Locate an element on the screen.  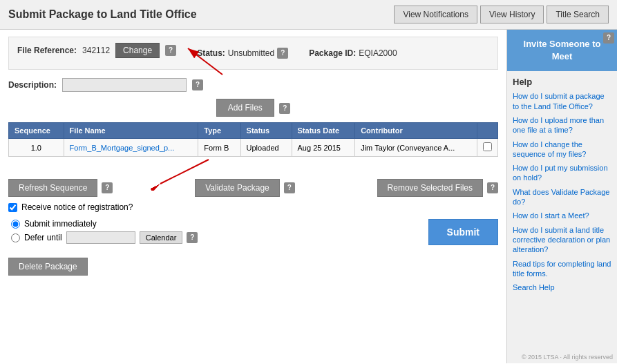
radio-options: Submit immediately Defer until Calendar … is located at coordinates (104, 231).